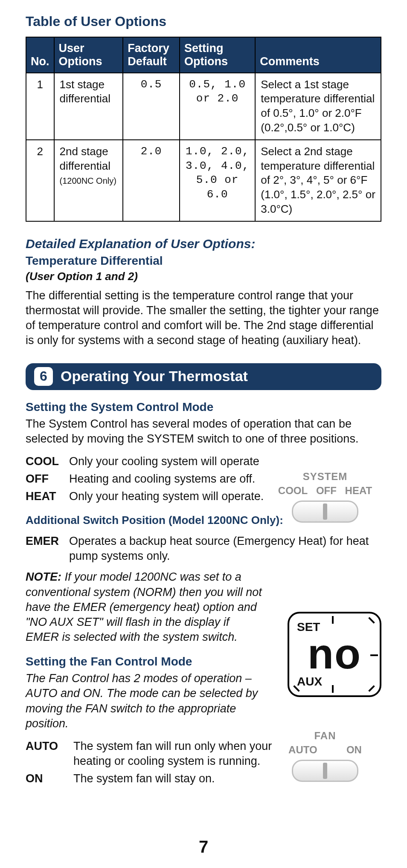  Describe the element at coordinates (225, 549) in the screenshot. I see `def: Operates a backup heat source (Emergency…` at that location.